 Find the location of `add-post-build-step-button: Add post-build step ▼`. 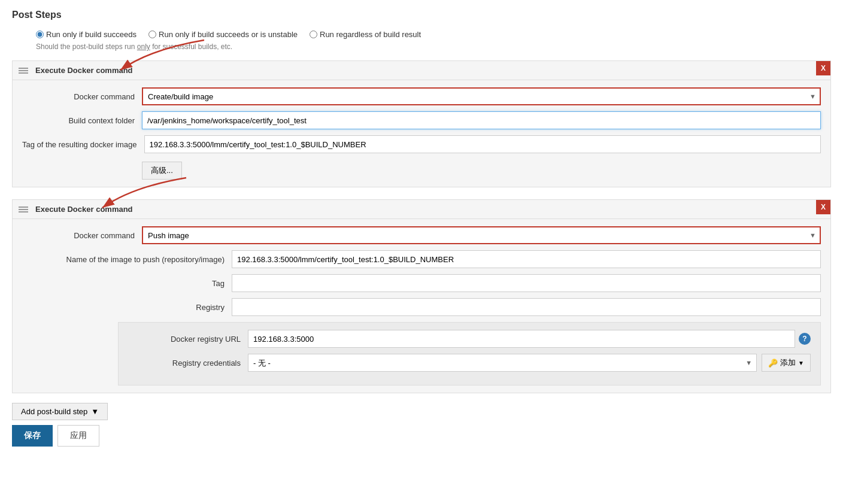

add-post-build-step-button: Add post-build step ▼ is located at coordinates (60, 412).